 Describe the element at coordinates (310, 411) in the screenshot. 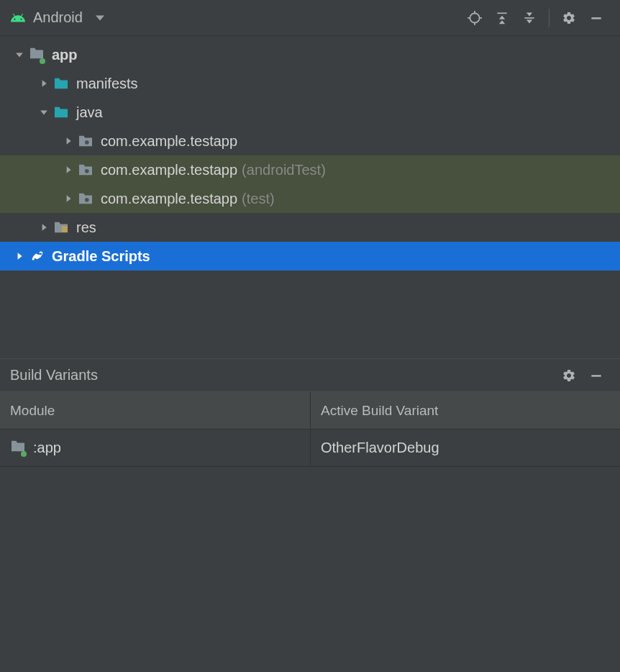

I see `table-header-row: Module Active Build Variant` at that location.